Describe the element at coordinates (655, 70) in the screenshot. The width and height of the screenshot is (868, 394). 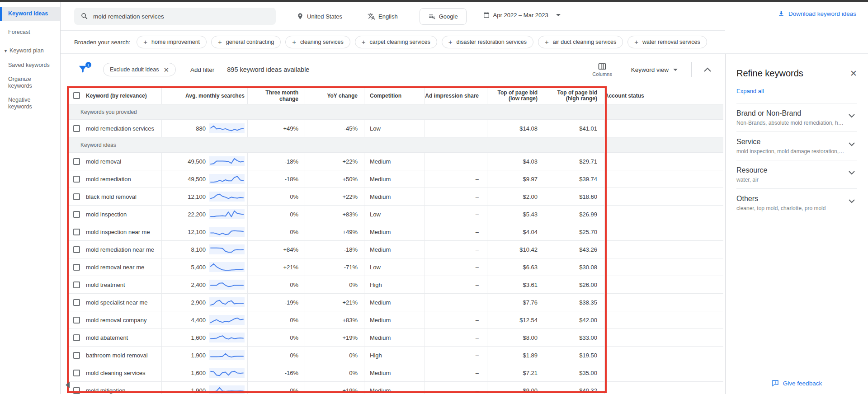
I see `keyword-view-dropdown: Keyword view` at that location.